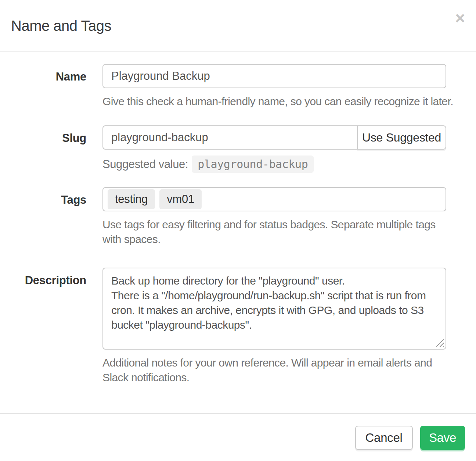 This screenshot has width=476, height=461. What do you see at coordinates (57, 277) in the screenshot?
I see `description-label: Description` at bounding box center [57, 277].